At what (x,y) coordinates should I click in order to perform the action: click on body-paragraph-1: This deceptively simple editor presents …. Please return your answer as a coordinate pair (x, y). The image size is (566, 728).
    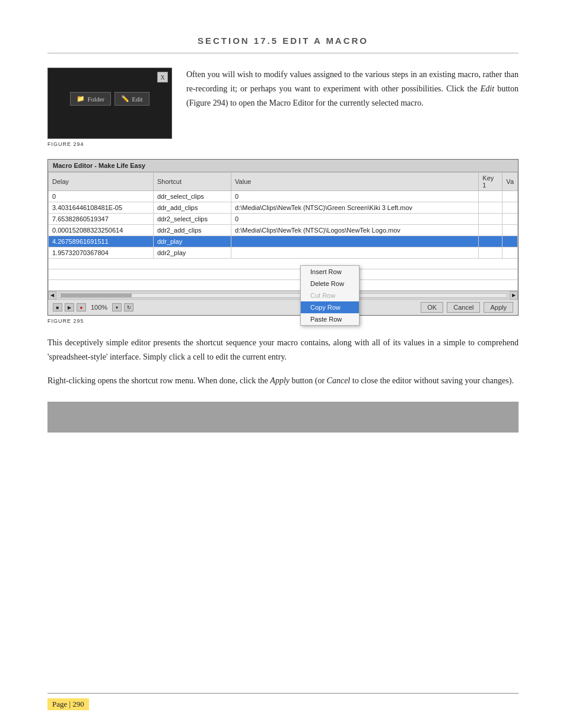
    Looking at the image, I should click on (283, 350).